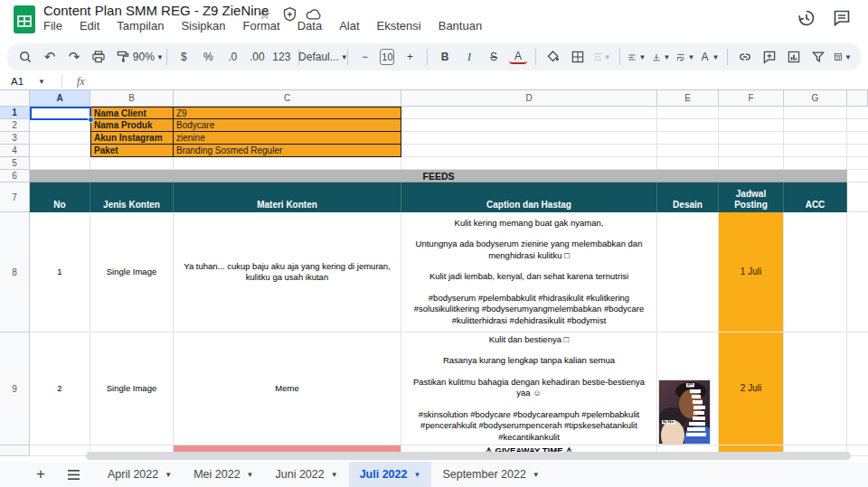 The height and width of the screenshot is (487, 868). Describe the element at coordinates (60, 197) in the screenshot. I see `header-no: No` at that location.